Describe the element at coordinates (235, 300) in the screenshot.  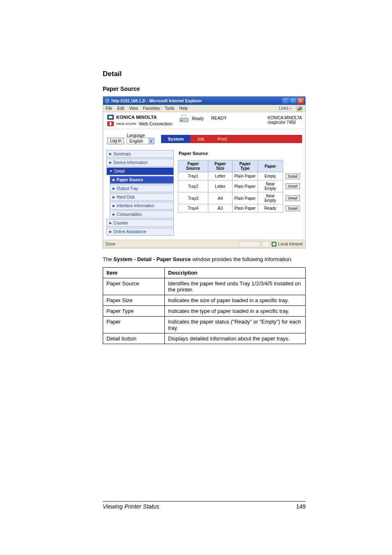
I see `cell-desc: Indicates the size of paper loaded in a …` at that location.